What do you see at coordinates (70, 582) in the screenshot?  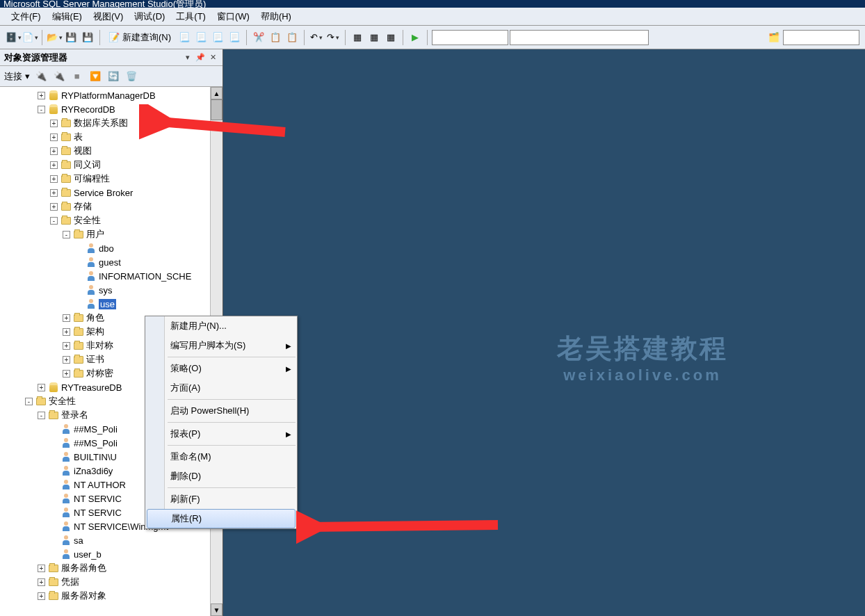 I see `tree-label: 凭据` at bounding box center [70, 582].